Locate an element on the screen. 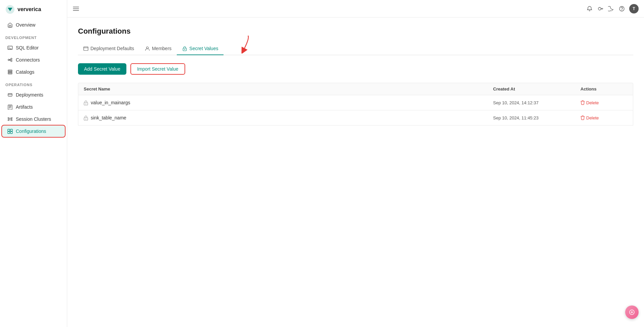 The width and height of the screenshot is (644, 327). delete-button-row-1: Delete is located at coordinates (590, 118).